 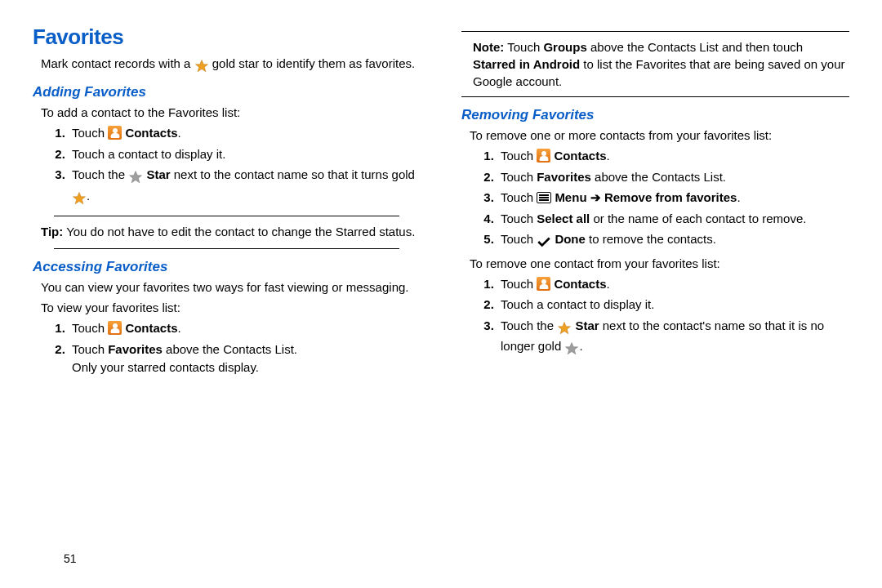 I want to click on text: gold star to identify them as favorites., so click(x=314, y=64).